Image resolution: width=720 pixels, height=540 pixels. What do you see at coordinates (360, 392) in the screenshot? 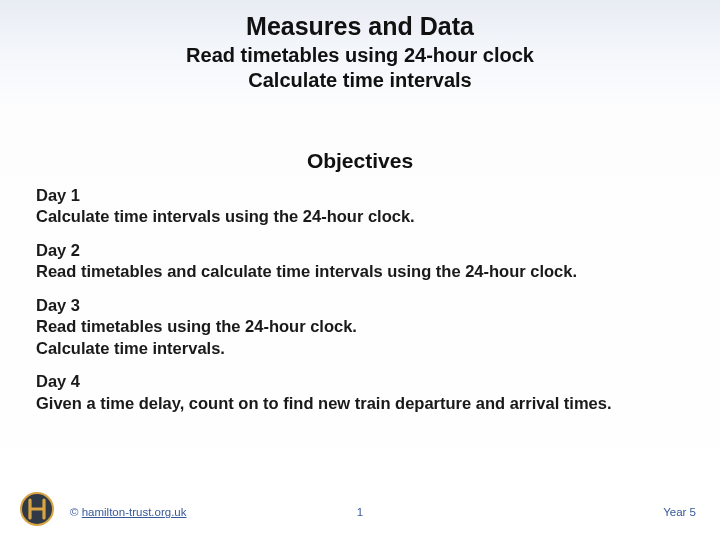
I see `objective-item: Day 4 Given a time delay, count on to fi…` at bounding box center [360, 392].